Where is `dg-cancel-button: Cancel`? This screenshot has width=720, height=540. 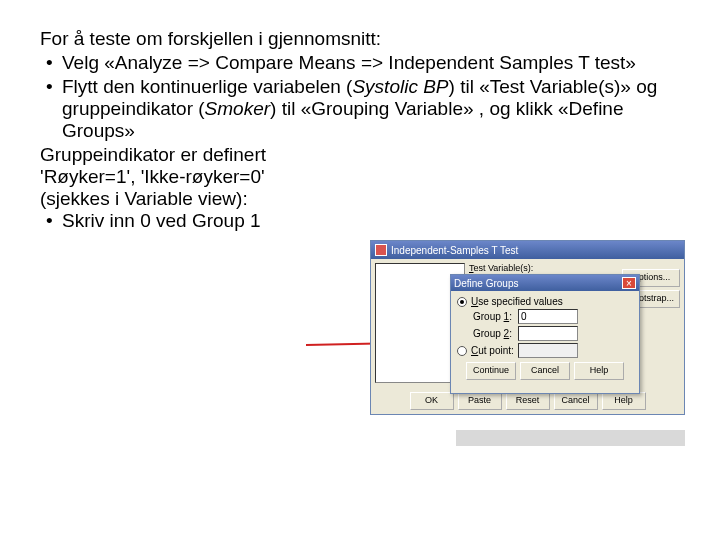 dg-cancel-button: Cancel is located at coordinates (545, 371).